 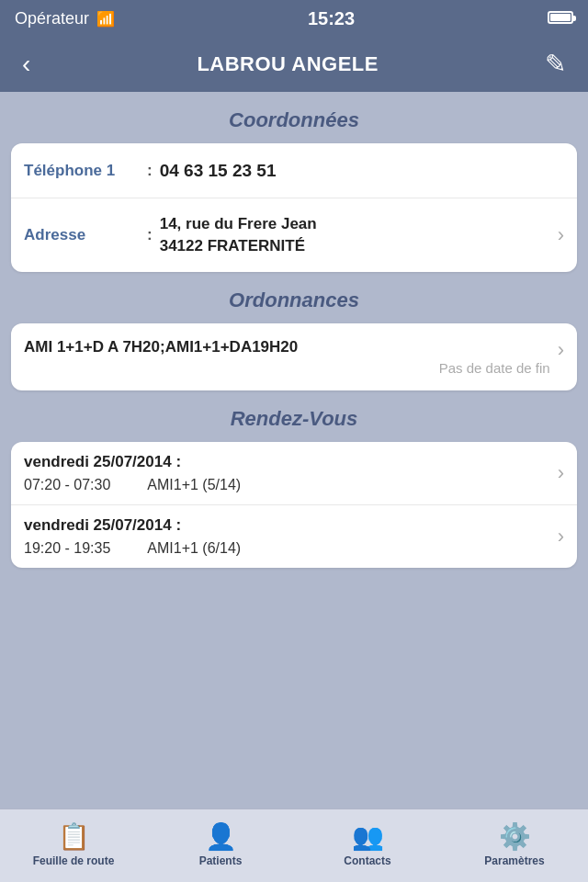 I want to click on adresse-line1: 14, rue du Frere Jean, so click(x=239, y=224).